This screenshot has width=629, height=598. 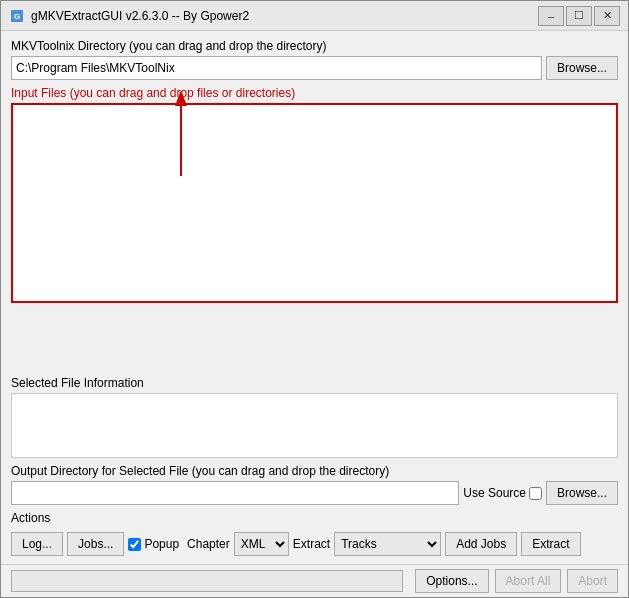 What do you see at coordinates (582, 493) in the screenshot?
I see `output-browse-button: Browse...` at bounding box center [582, 493].